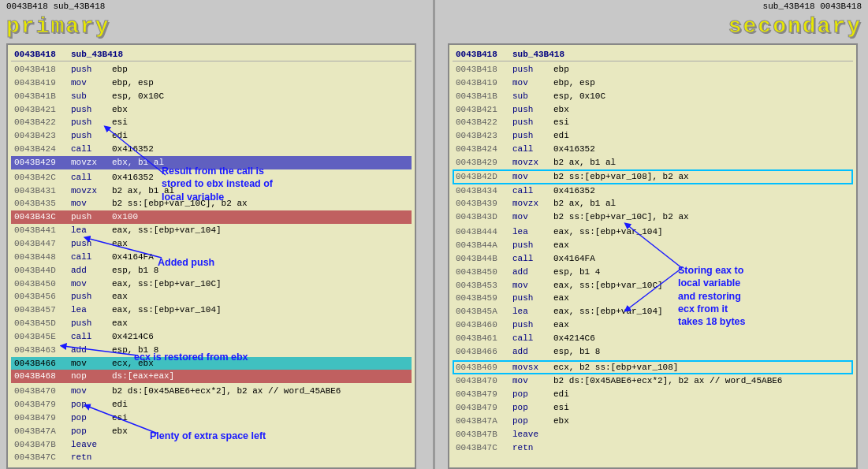 The image size is (868, 469). I want to click on asm-addr: 0043B435, so click(43, 203).